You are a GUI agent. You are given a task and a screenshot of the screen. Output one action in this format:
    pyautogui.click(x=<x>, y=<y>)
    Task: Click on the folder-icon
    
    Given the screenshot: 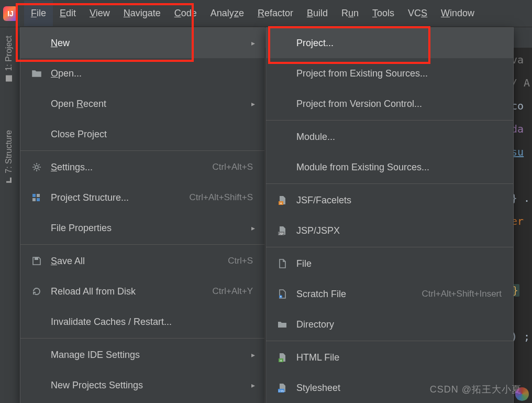 What is the action you would take?
    pyautogui.click(x=37, y=73)
    